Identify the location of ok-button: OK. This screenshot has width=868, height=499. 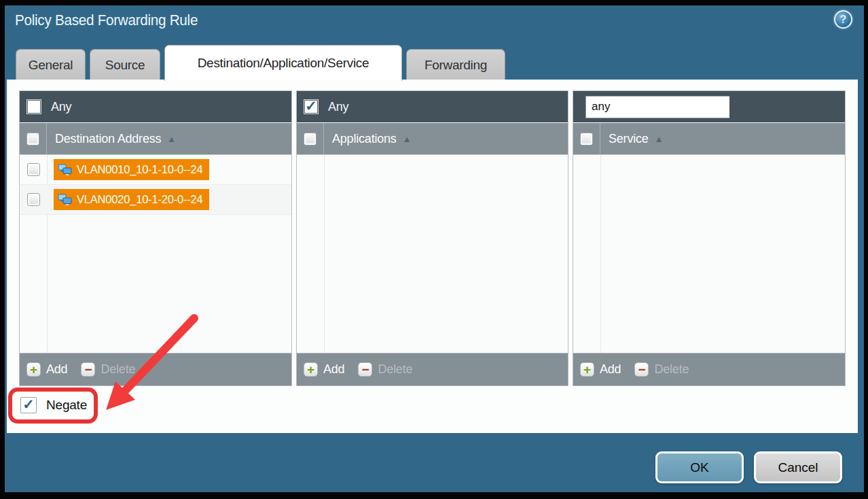
(700, 468).